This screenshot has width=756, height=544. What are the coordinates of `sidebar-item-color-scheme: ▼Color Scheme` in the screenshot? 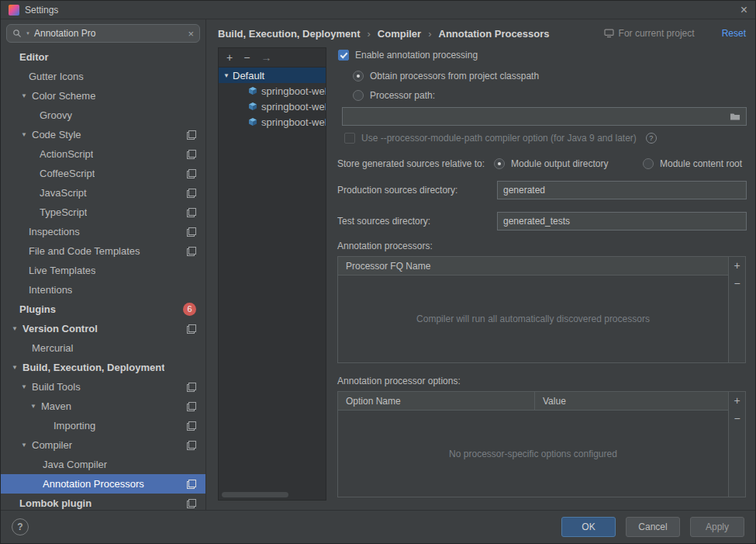 It's located at (103, 96).